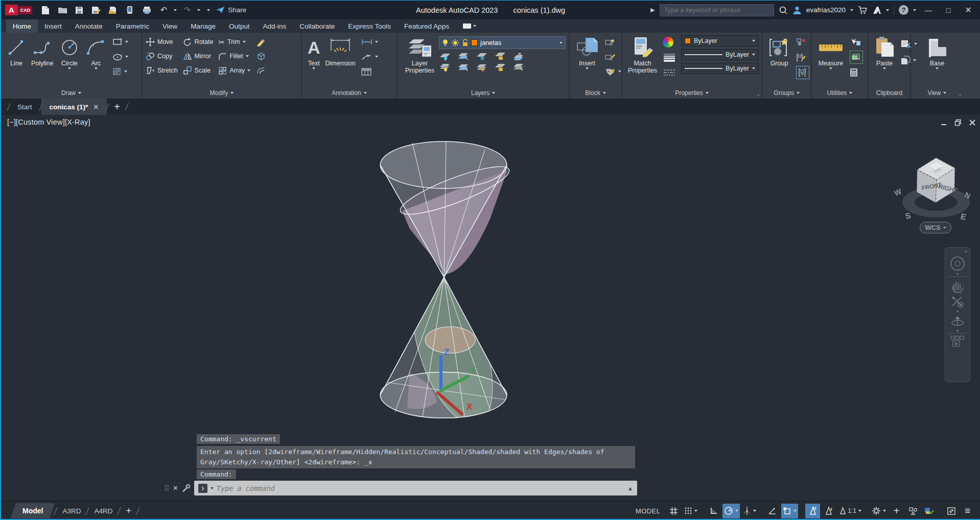 The width and height of the screenshot is (980, 520). Describe the element at coordinates (803, 42) in the screenshot. I see `ungroup-button` at that location.